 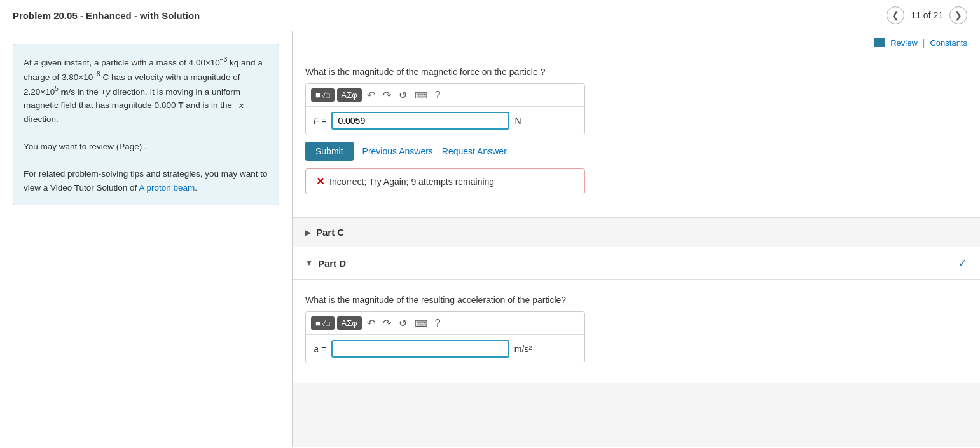 I want to click on math-template-icon: ■, so click(x=318, y=95).